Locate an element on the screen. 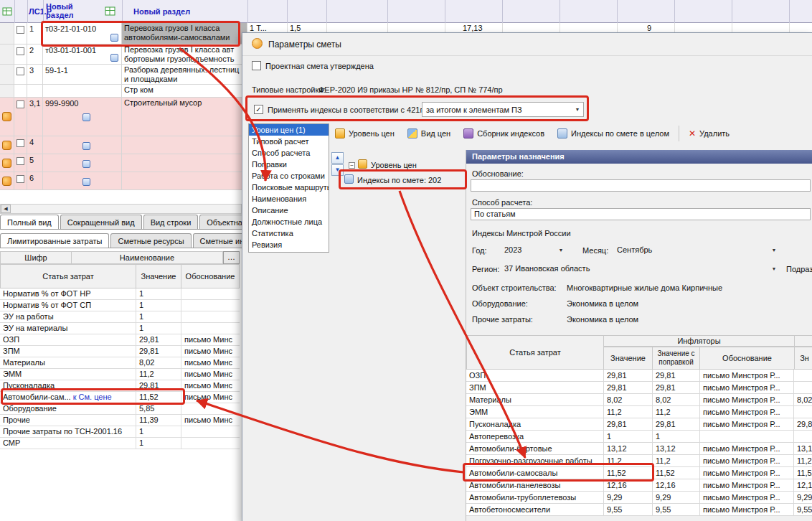 The image size is (812, 521). estimate-row: 3,1 999-9900 Строительный мусор is located at coordinates (123, 117).